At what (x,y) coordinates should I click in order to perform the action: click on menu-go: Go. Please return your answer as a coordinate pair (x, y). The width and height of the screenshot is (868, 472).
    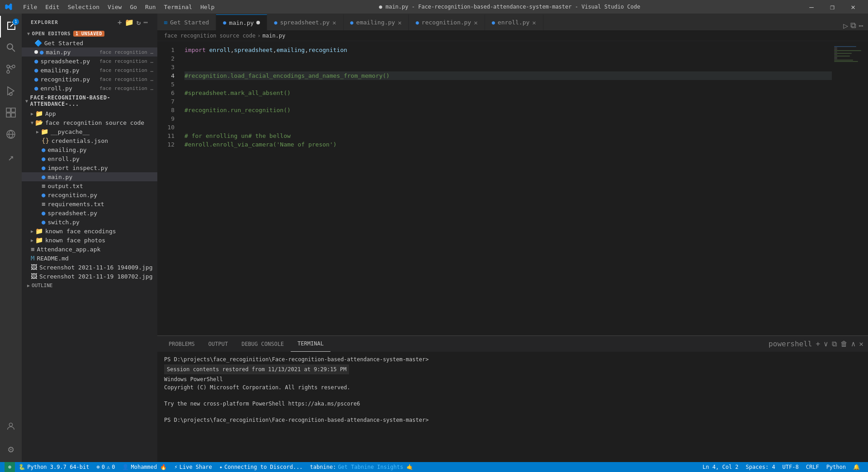
    Looking at the image, I should click on (133, 7).